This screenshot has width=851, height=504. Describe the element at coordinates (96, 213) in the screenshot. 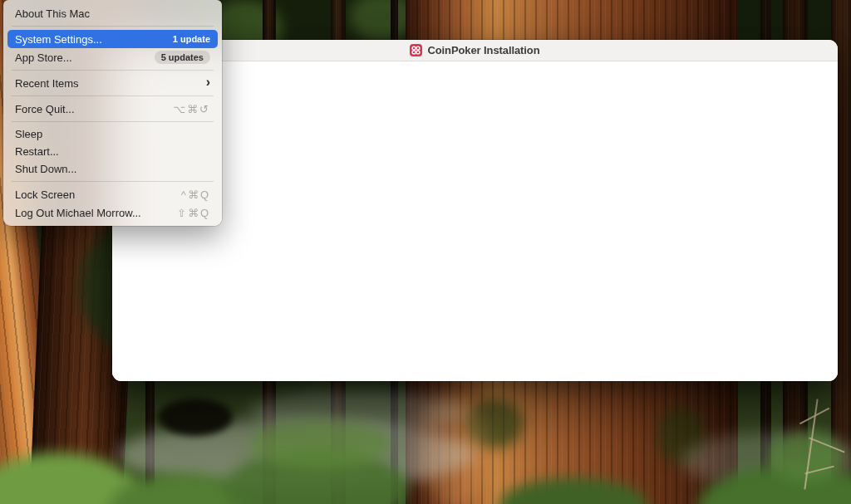

I see `menu-item-label: Log Out Michael Morrow...` at that location.